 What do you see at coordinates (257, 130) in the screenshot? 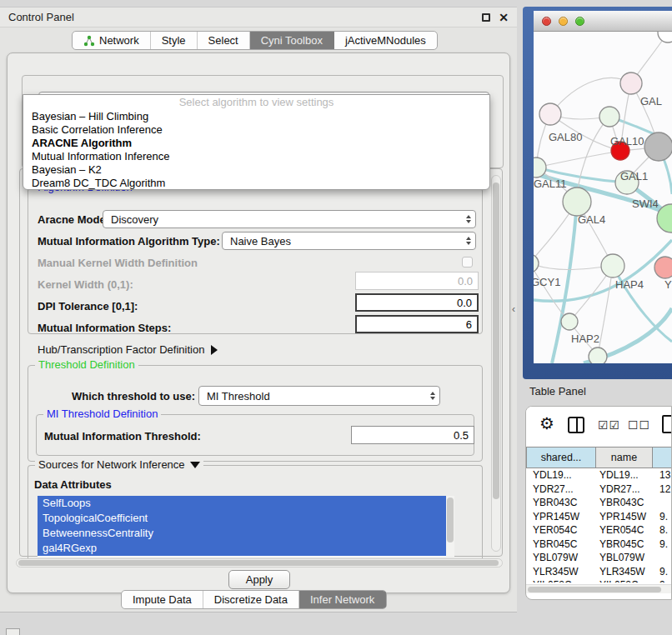
I see `dropdown-option: Basic Correlation Inference` at bounding box center [257, 130].